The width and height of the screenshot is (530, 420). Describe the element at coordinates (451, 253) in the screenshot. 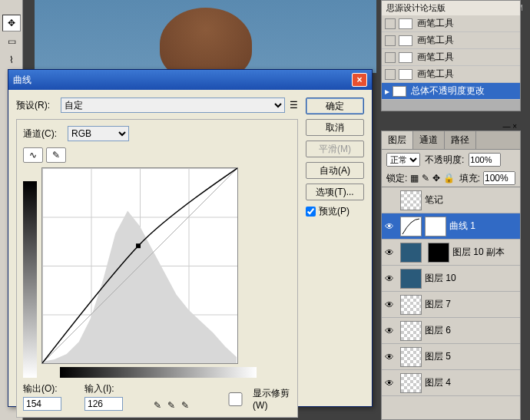

I see `layer-row: 👁图层 10 副本` at that location.